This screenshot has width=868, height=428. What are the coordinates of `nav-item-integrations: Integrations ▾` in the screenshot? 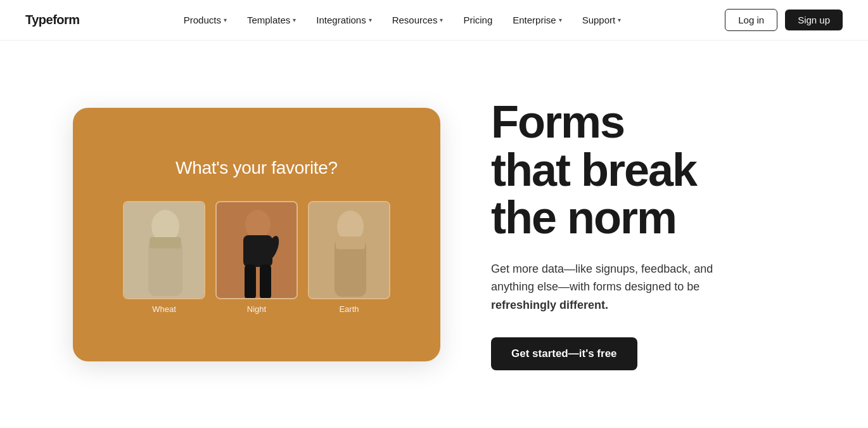 It's located at (343, 20).